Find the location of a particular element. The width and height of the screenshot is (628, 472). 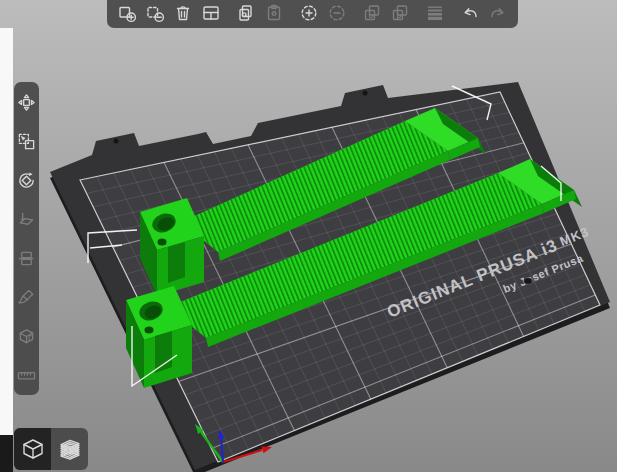

paint-supports-button is located at coordinates (26, 297).